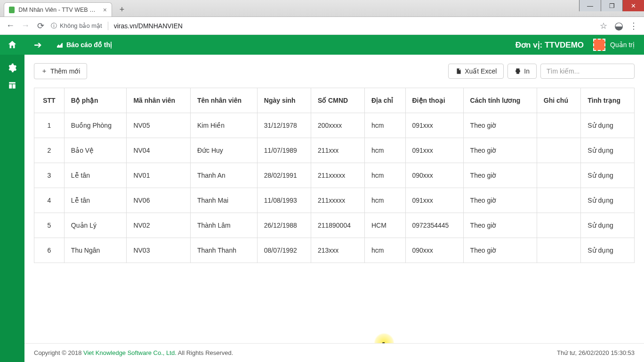 This screenshot has width=644, height=362. Describe the element at coordinates (44, 71) in the screenshot. I see `plus-icon: ＋` at that location.